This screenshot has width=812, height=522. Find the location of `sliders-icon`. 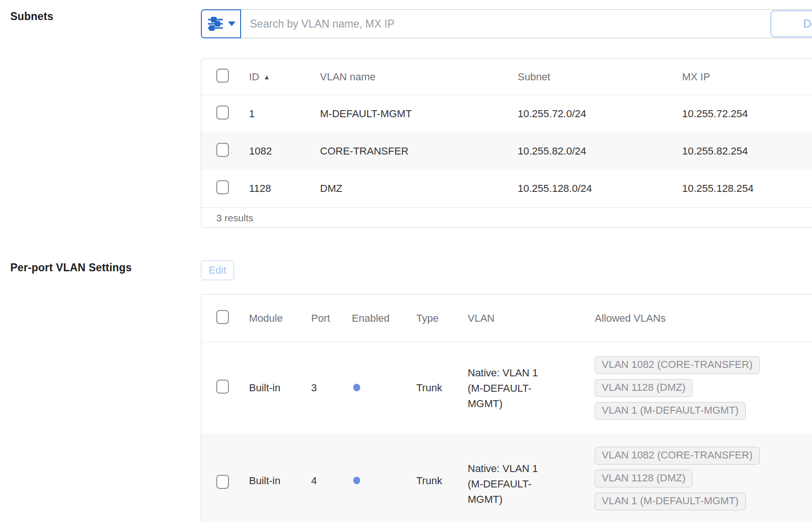

sliders-icon is located at coordinates (215, 24).